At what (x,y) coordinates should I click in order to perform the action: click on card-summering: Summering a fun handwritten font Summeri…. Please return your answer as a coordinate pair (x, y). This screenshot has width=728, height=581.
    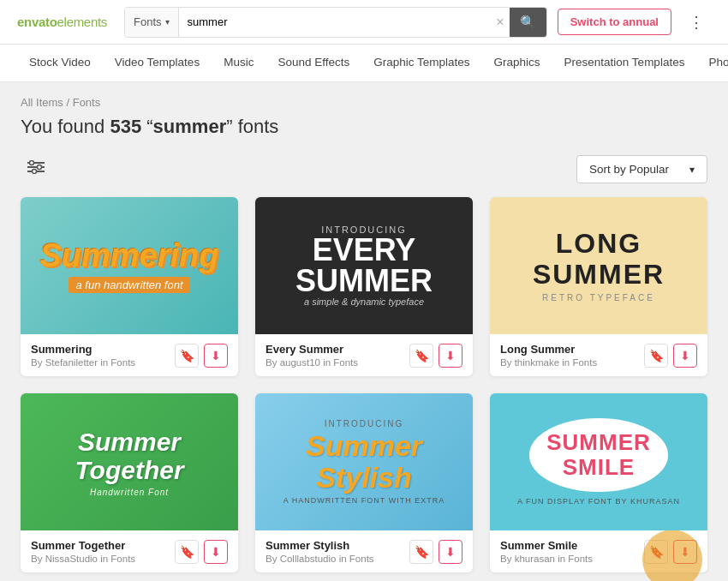
    Looking at the image, I should click on (129, 286).